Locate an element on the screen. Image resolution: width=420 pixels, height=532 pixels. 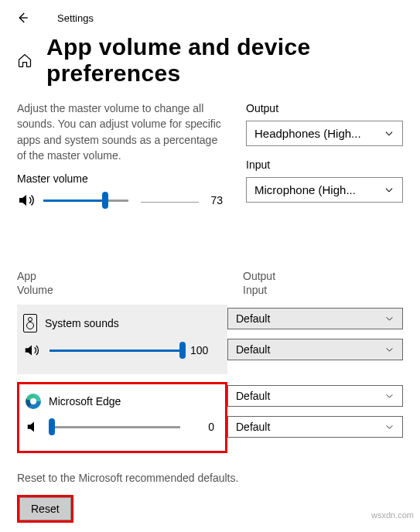
reset-description: Reset to the Microsoft recommended defau… is located at coordinates (210, 478).